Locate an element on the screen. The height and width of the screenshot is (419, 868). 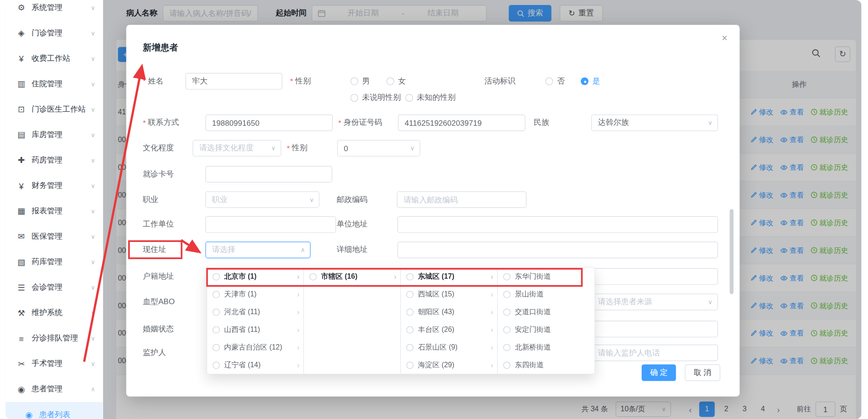
cascader-option: 石景山区 (9)› is located at coordinates (449, 348).